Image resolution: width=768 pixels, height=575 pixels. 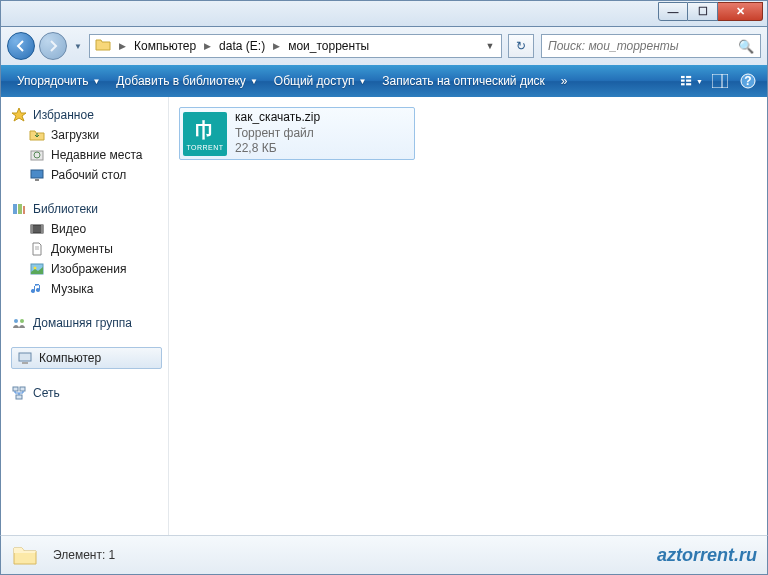 What do you see at coordinates (84, 323) in the screenshot?
I see `homegroup-group: Домашняя группа` at bounding box center [84, 323].